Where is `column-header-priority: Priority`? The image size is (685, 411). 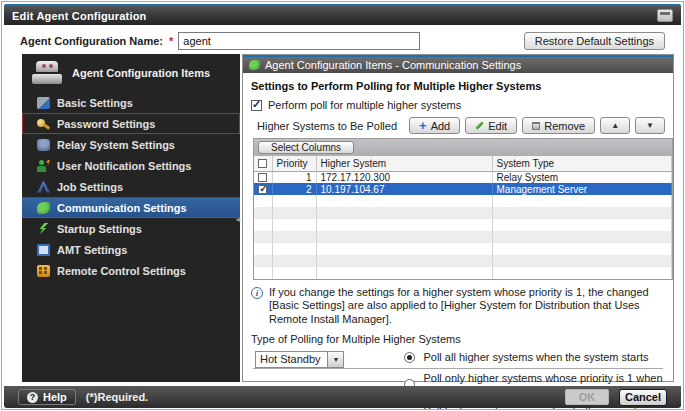
column-header-priority: Priority is located at coordinates (294, 164).